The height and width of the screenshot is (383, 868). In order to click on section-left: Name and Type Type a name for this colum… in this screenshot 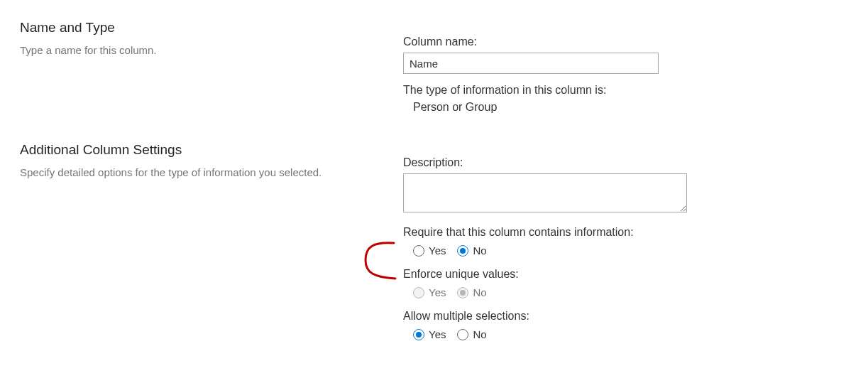, I will do `click(211, 38)`.